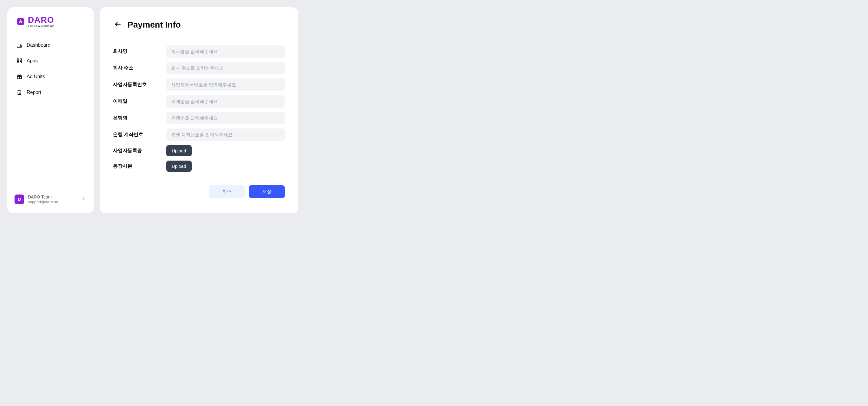  Describe the element at coordinates (137, 51) in the screenshot. I see `company-name-label: 회사명` at that location.